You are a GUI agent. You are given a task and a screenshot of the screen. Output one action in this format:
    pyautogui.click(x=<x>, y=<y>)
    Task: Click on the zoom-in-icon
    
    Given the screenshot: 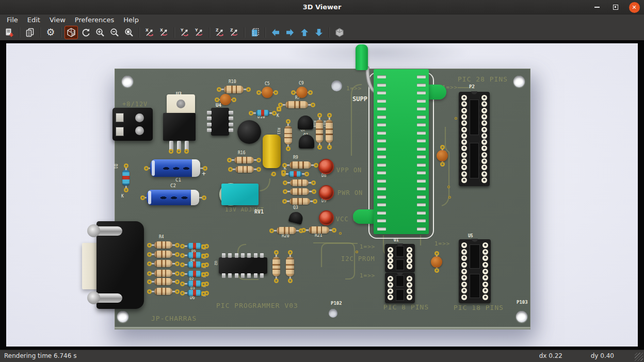 What is the action you would take?
    pyautogui.click(x=100, y=32)
    